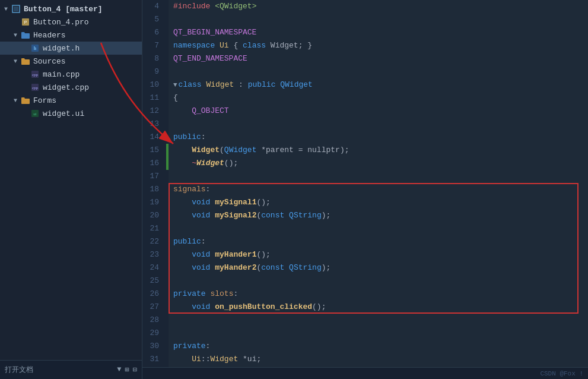 This screenshot has width=588, height=379. I want to click on pro-file-icon: P, so click(26, 22).